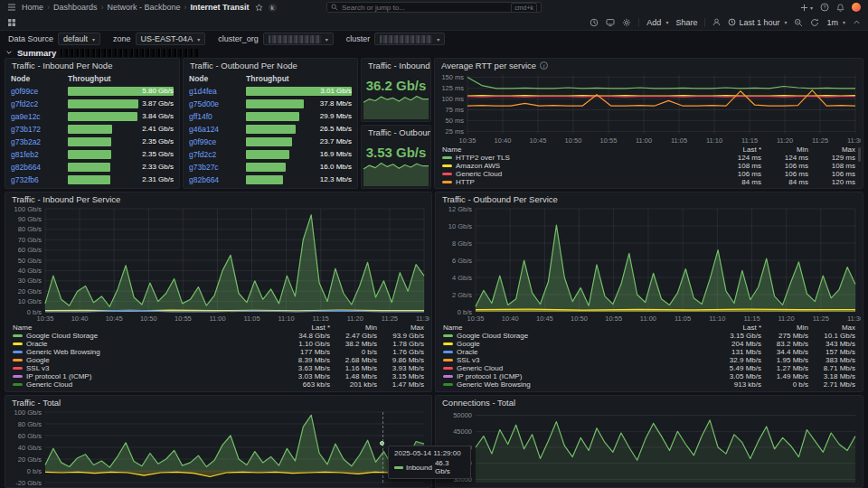  What do you see at coordinates (825, 7) in the screenshot?
I see `help-icon: ?` at bounding box center [825, 7].